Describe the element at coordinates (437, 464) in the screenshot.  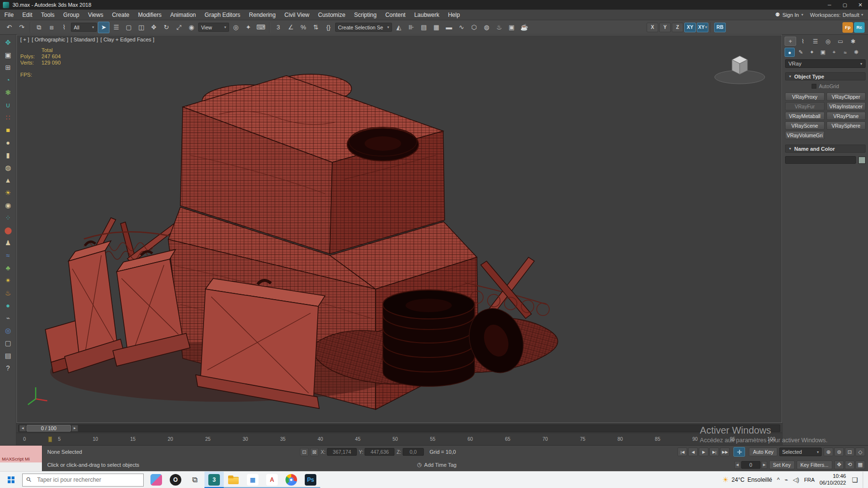
I see `add-time-tag: ◷ Add Time Tag` at that location.